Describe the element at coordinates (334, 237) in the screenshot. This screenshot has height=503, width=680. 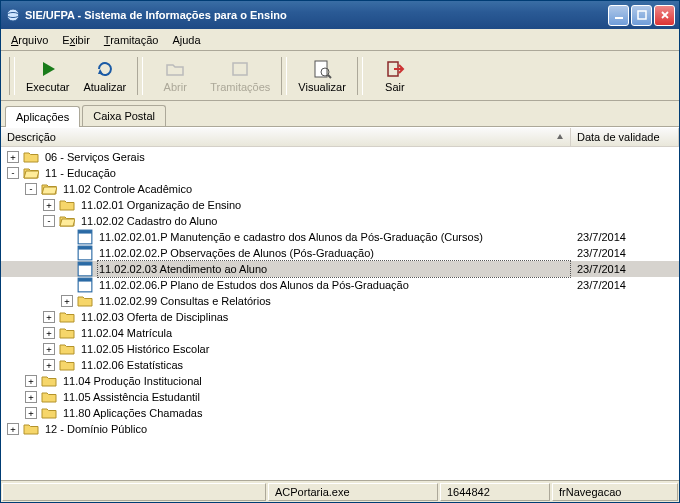
I see `tree-item-label: 11.02.02.01.P Manutenção e cadastro dos …` at that location.